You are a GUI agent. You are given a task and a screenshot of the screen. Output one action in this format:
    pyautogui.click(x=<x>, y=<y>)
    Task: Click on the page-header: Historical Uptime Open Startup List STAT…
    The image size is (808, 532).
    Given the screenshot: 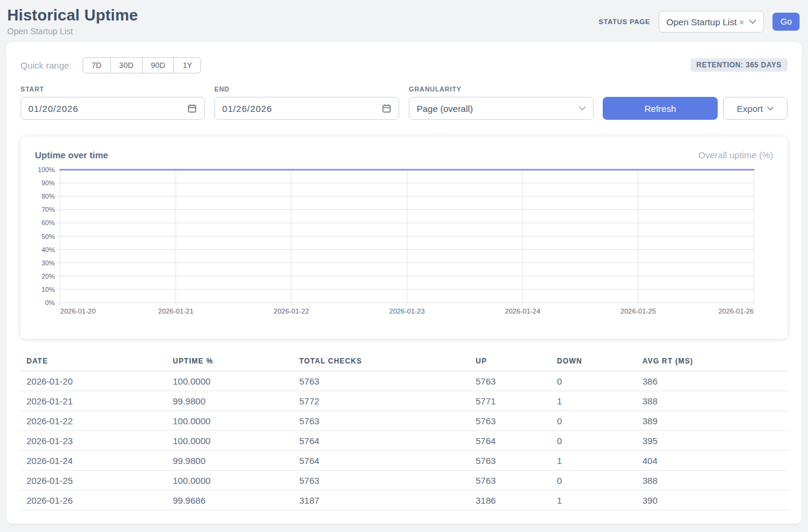 What is the action you would take?
    pyautogui.click(x=404, y=21)
    